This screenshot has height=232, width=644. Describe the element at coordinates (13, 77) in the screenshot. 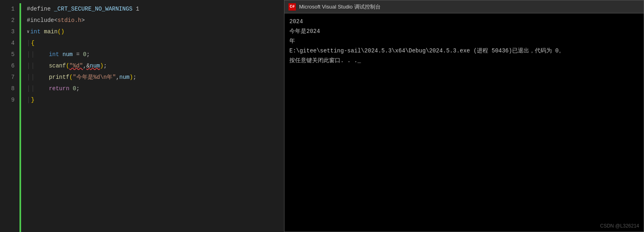

I see `line-num-7: 7` at that location.